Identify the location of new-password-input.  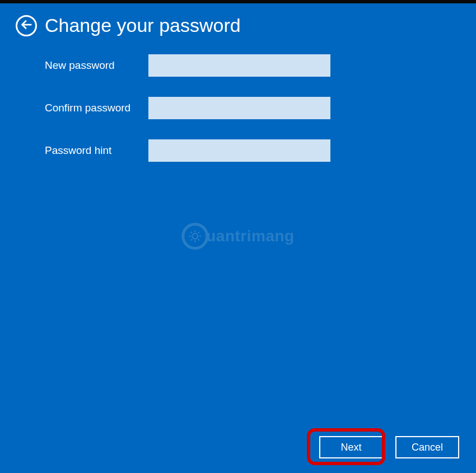
(240, 65).